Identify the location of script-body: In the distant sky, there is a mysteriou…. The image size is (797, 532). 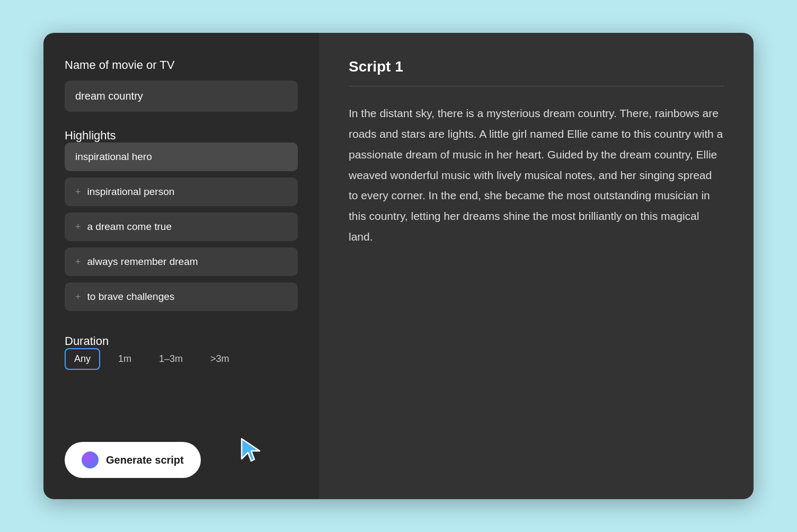
(536, 175).